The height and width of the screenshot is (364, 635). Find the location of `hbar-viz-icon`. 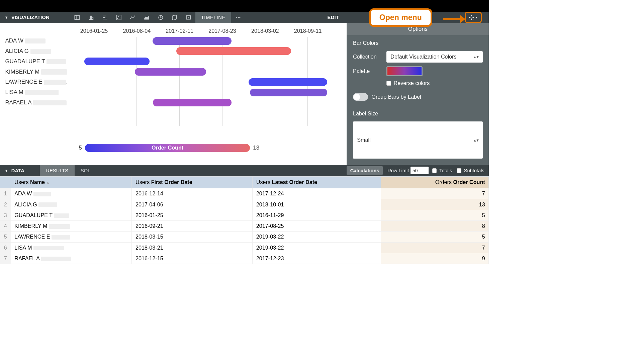

hbar-viz-icon is located at coordinates (105, 17).